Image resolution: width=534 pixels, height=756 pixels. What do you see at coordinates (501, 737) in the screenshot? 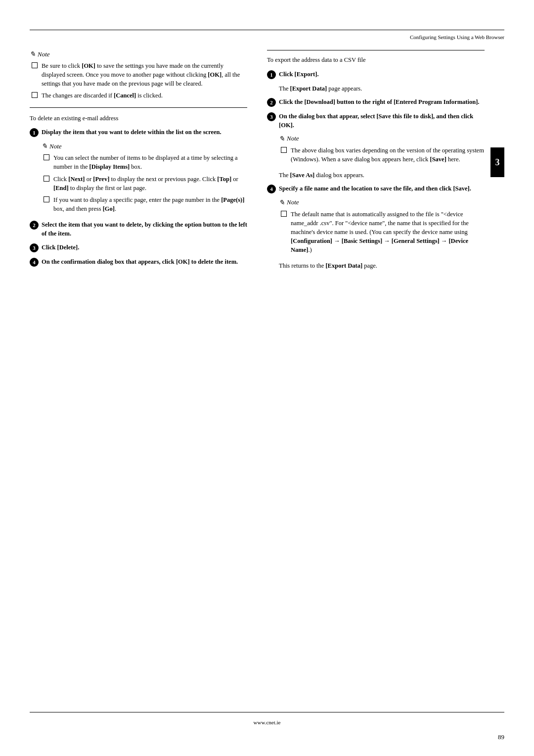
I see `page-number: 89` at bounding box center [501, 737].